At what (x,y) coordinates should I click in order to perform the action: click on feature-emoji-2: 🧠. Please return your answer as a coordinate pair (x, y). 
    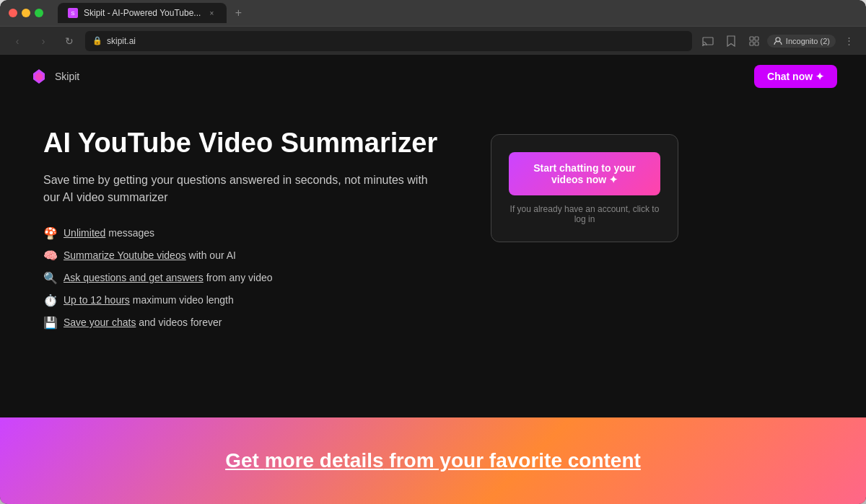
    Looking at the image, I should click on (51, 255).